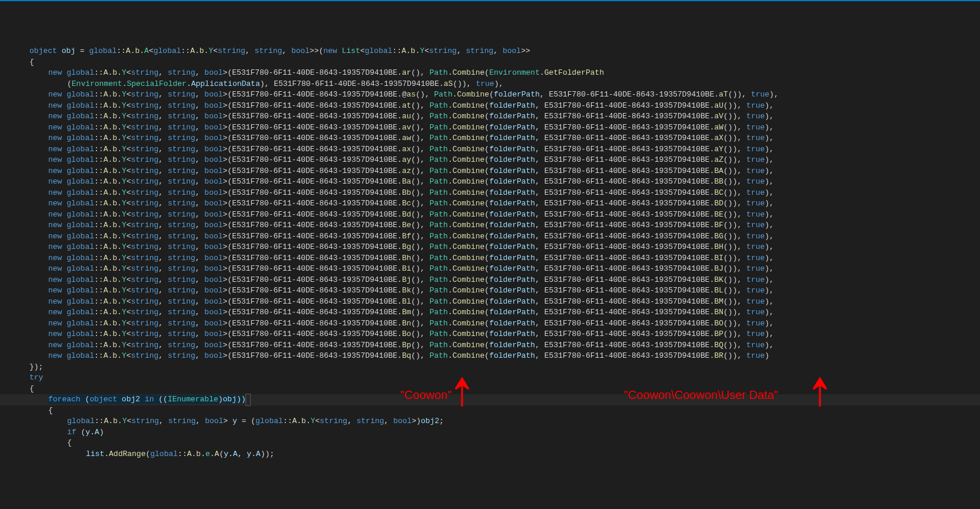 The width and height of the screenshot is (980, 509). Describe the element at coordinates (490, 52) in the screenshot. I see `code-line: object obj = global::A.b.A<global::A.b.Y…` at that location.